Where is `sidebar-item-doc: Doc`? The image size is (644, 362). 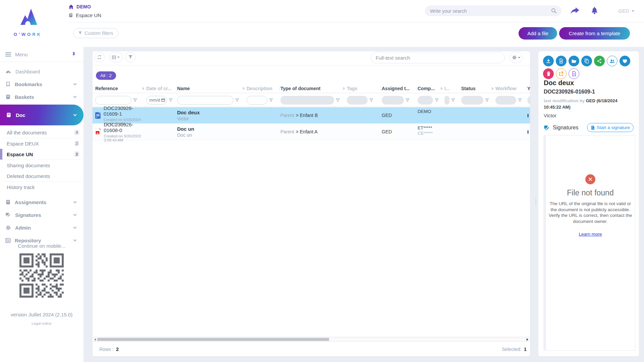
sidebar-item-doc: Doc is located at coordinates (42, 115).